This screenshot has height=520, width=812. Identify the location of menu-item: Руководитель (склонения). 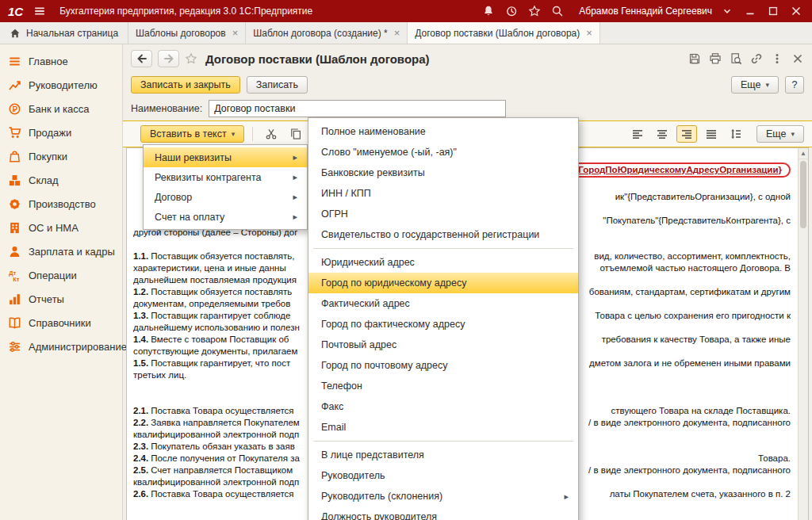
(443, 496).